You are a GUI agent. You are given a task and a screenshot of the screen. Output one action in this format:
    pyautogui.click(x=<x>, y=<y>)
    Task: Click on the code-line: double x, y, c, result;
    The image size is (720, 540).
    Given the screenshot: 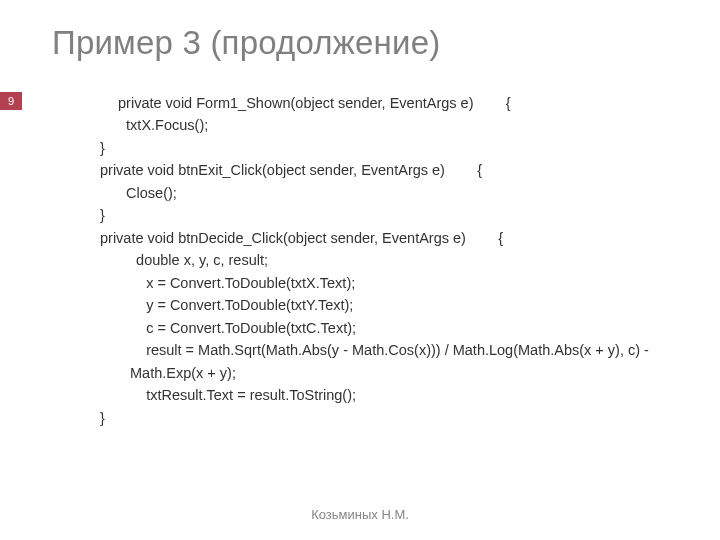 What is the action you would take?
    pyautogui.click(x=385, y=260)
    